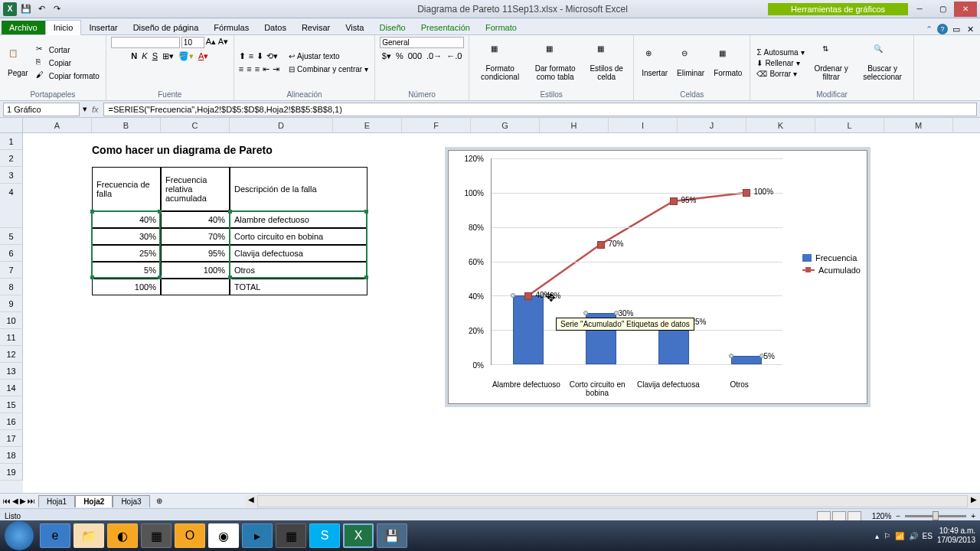 This screenshot has height=551, width=980. Describe the element at coordinates (195, 220) in the screenshot. I see `table-cell: 40%` at that location.